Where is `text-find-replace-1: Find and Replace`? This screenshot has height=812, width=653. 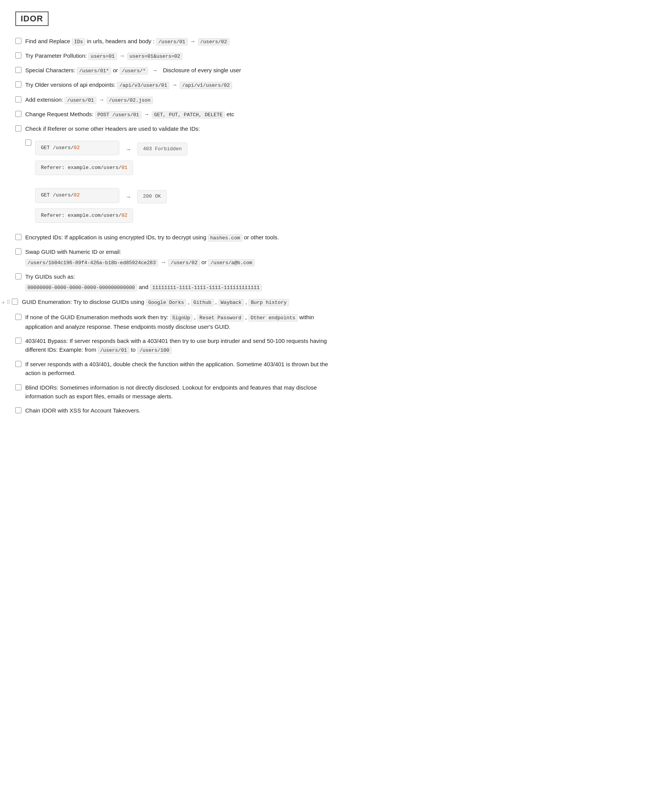 text-find-replace-1: Find and Replace is located at coordinates (49, 41).